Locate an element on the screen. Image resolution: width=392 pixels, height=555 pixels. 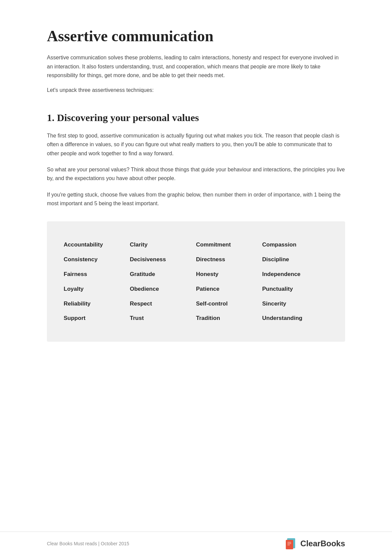
page-title: Assertive communication is located at coordinates (196, 36).